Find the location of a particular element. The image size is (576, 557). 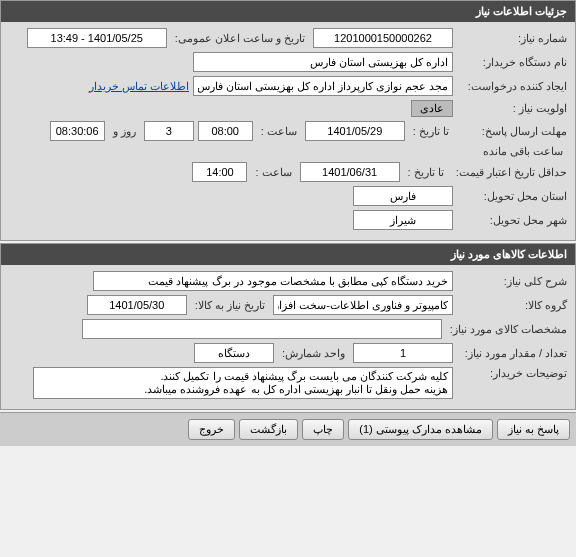

label-days-and: روز و is located at coordinates (124, 132).